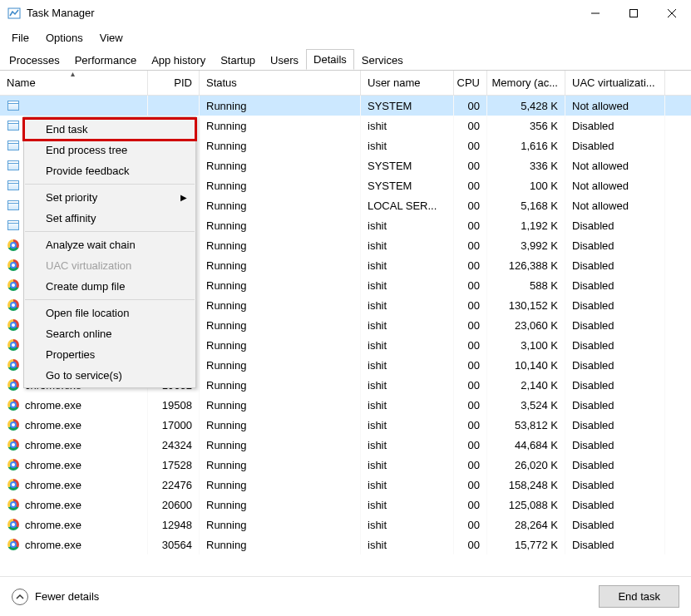  What do you see at coordinates (55, 597) in the screenshot?
I see `fewer-details-toggle: Fewer details` at bounding box center [55, 597].